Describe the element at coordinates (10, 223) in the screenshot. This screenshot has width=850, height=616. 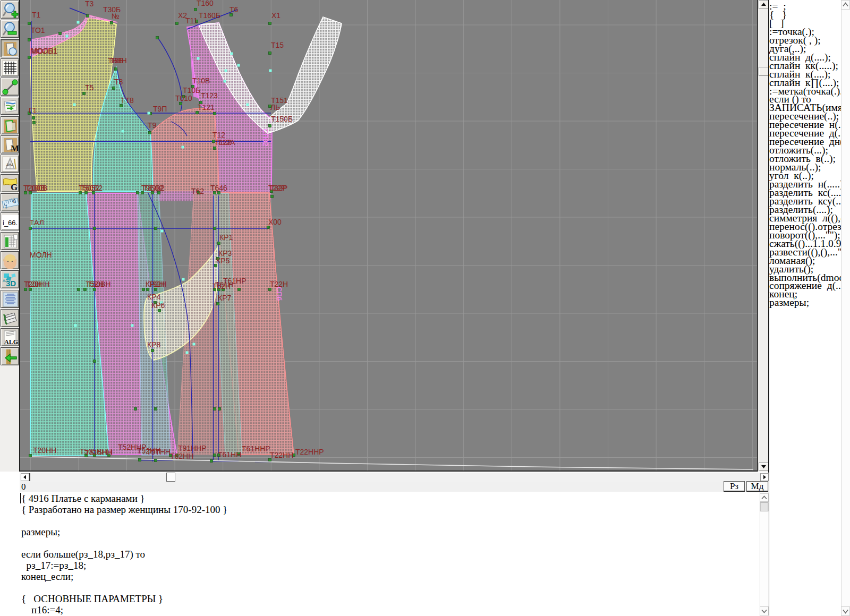
I see `svg-text: i_66.` at that location.